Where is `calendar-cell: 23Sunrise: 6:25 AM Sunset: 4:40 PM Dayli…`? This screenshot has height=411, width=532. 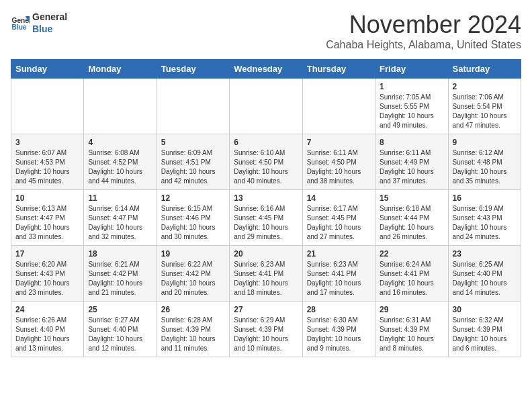
calendar-cell: 23Sunrise: 6:25 AM Sunset: 4:40 PM Dayli… is located at coordinates (484, 274).